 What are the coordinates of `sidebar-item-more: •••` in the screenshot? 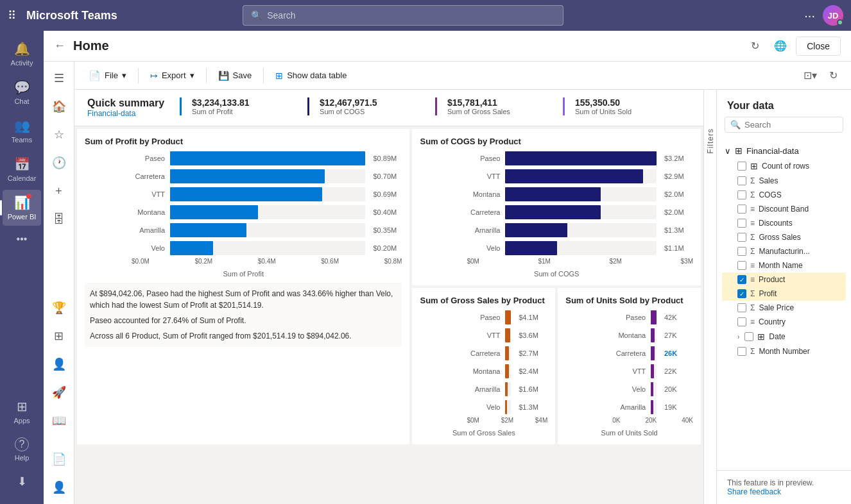 It's located at (22, 239).